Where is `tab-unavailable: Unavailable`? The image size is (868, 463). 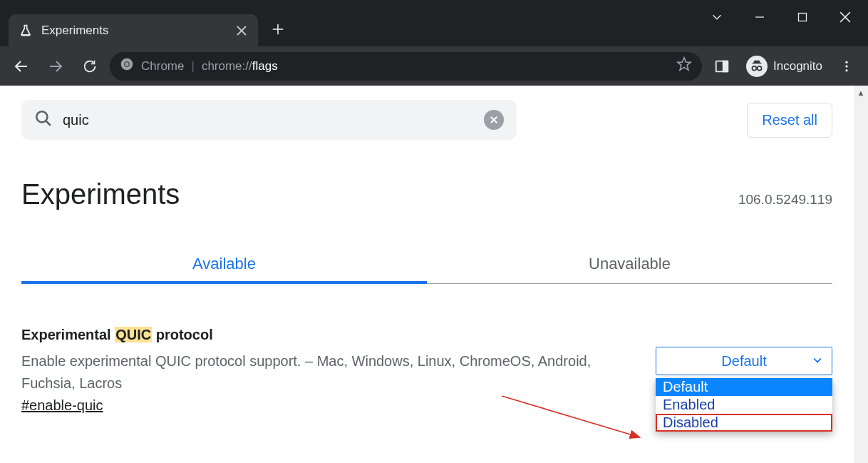
tab-unavailable: Unavailable is located at coordinates (630, 264).